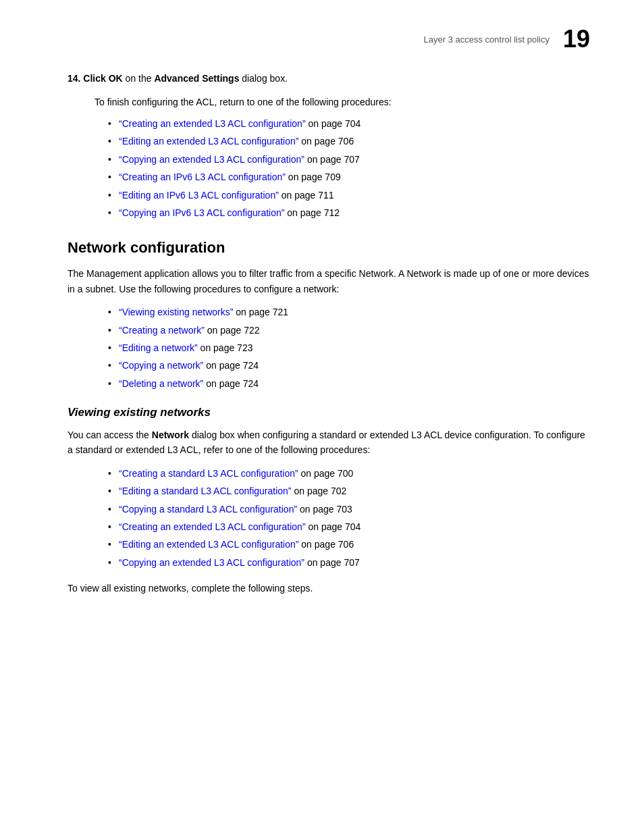 The height and width of the screenshot is (834, 644). Describe the element at coordinates (349, 312) in the screenshot. I see `list-item: “Viewing existing networks” on page 721` at that location.